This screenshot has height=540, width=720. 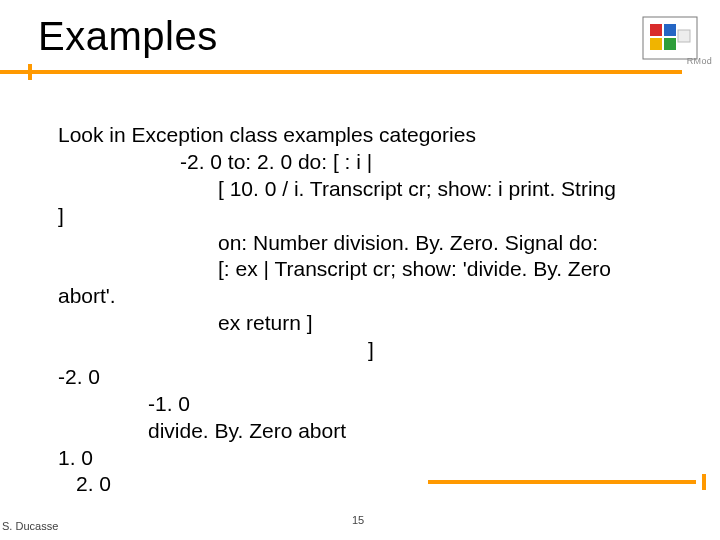 What do you see at coordinates (128, 36) in the screenshot?
I see `slide-title-block: Examples` at bounding box center [128, 36].